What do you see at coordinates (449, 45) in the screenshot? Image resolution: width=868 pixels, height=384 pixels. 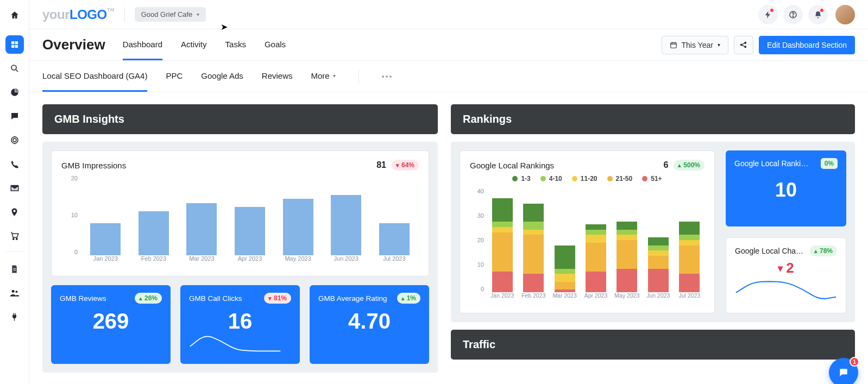 I see `secondary-bar: Overview Dashboard Activity Tasks Goals …` at bounding box center [449, 45].